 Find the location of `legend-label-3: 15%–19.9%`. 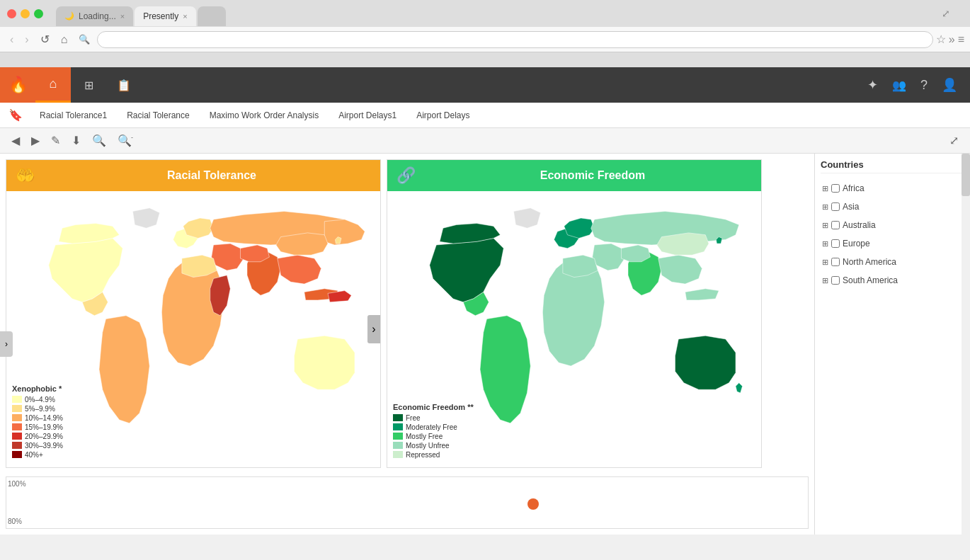

legend-label-3: 15%–19.9% is located at coordinates (44, 428).